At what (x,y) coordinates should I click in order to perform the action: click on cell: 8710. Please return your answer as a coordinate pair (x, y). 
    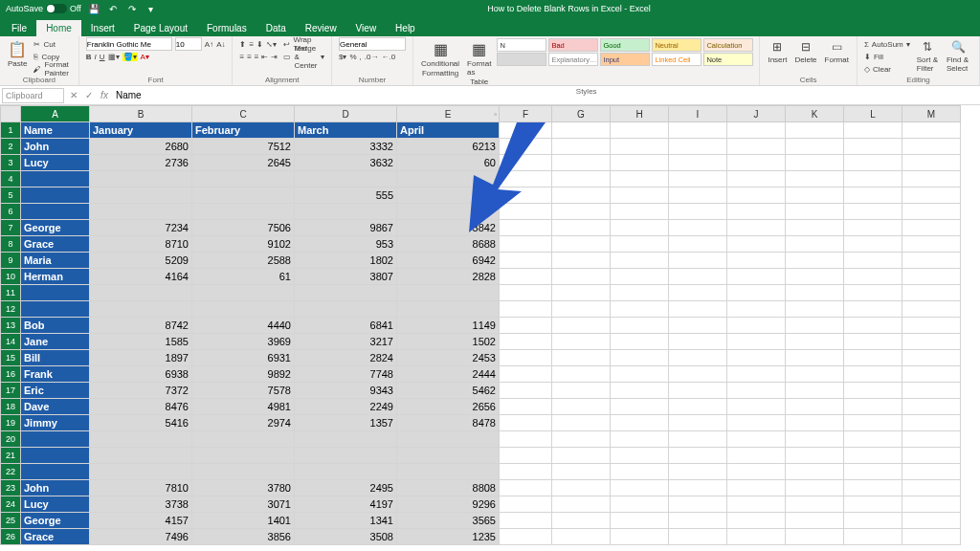
    Looking at the image, I should click on (142, 245).